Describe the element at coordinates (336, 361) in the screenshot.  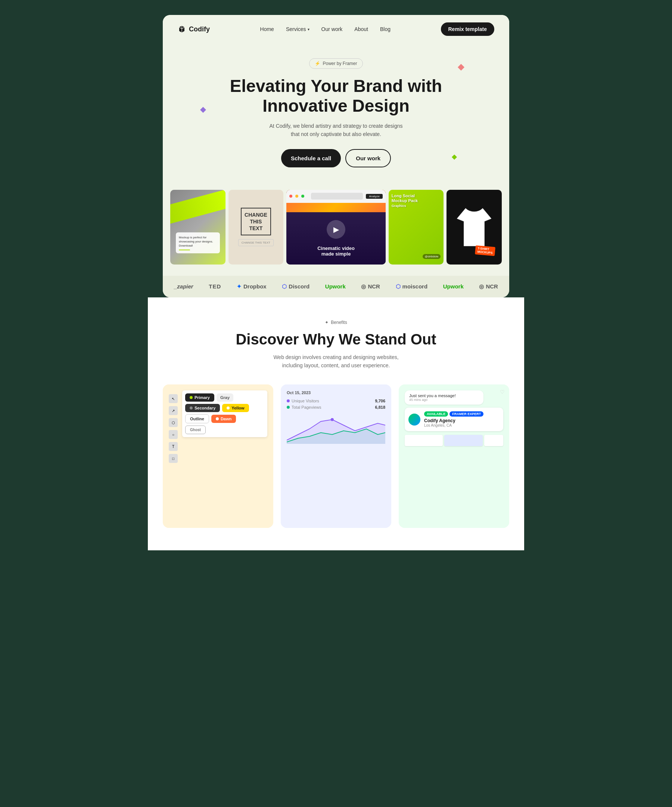
I see `benefits-description: Web design involves creating and designi…` at that location.